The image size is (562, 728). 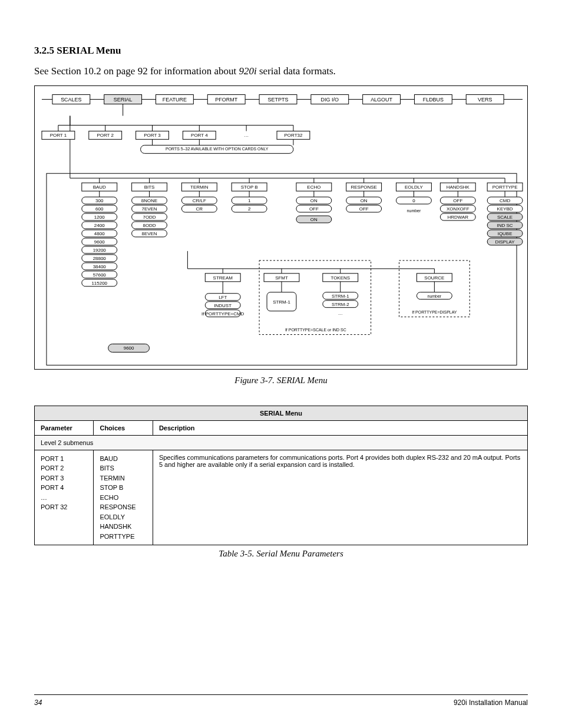 I want to click on response-on: ON, so click(x=364, y=200).